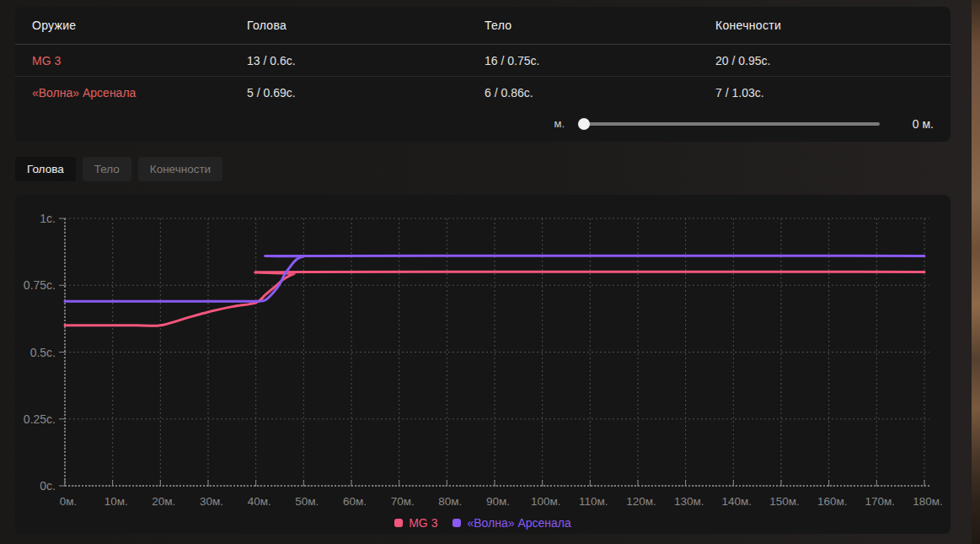  Describe the element at coordinates (641, 501) in the screenshot. I see `x-tick-label: 120м.` at that location.